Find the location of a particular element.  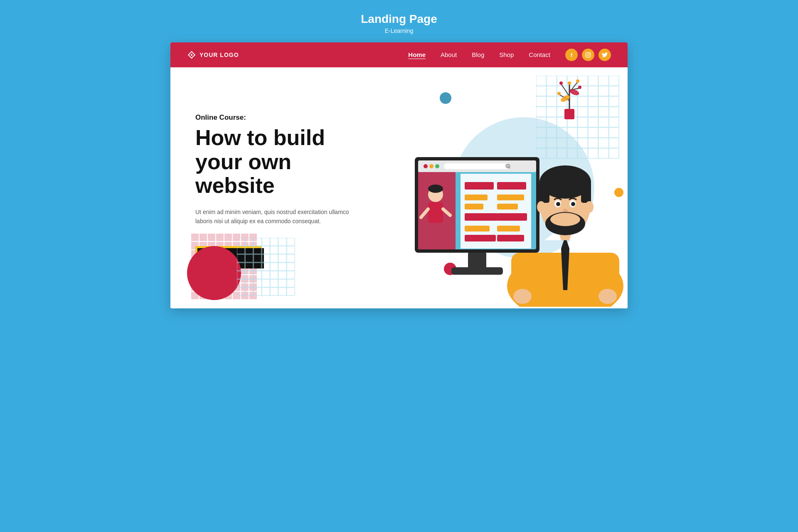

navbar: YOUR LOGO Home About Blog Shop Contact f is located at coordinates (399, 55).